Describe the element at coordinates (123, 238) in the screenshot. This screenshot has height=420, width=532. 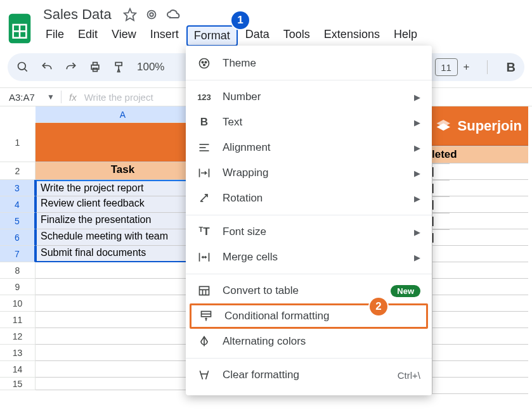
I see `cell-A6: Schedule meeting with team` at that location.